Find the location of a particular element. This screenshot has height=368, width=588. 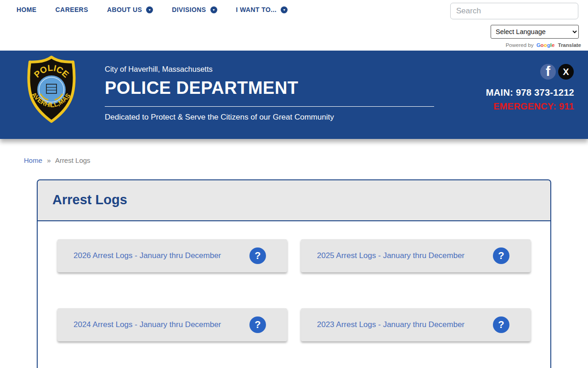

arrest-log-link: 2025 Arrest Logs - January thru December is located at coordinates (390, 256).